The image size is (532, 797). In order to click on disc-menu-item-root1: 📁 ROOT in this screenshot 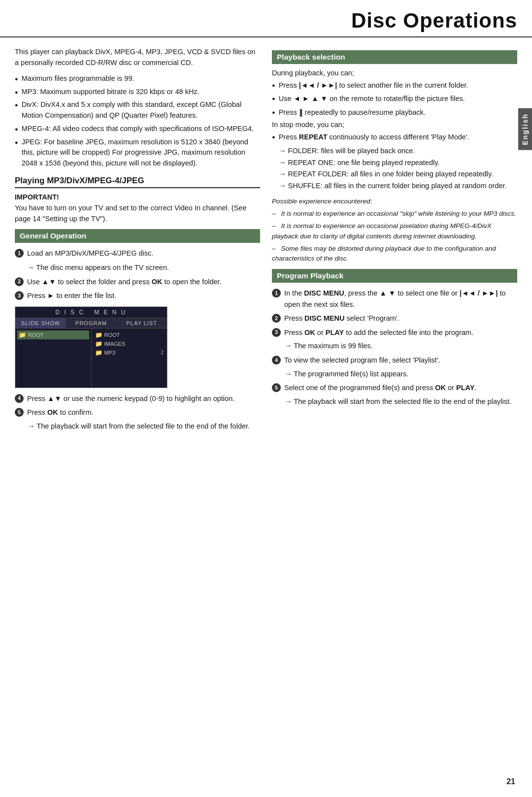, I will do `click(53, 335)`.